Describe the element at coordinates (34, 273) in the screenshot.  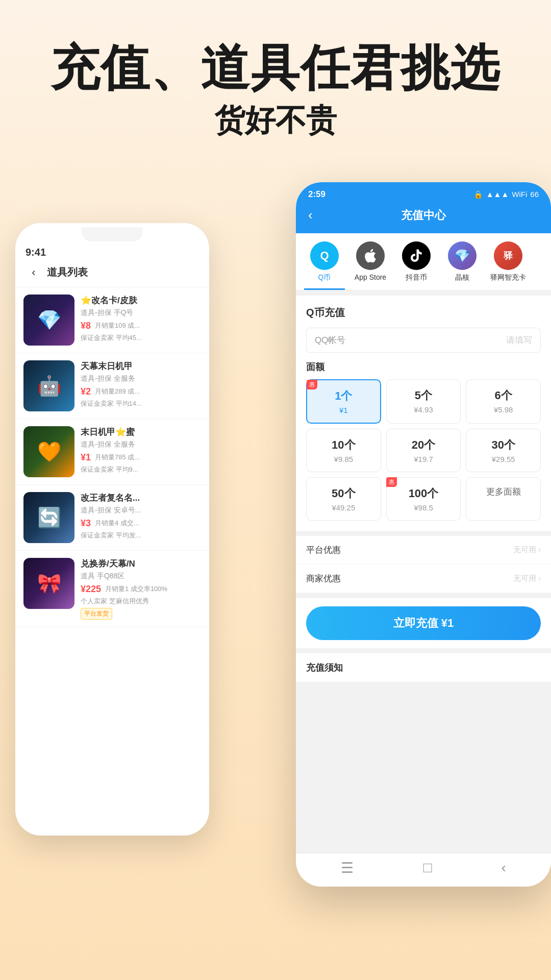
I see `left-back-button: ‹` at that location.